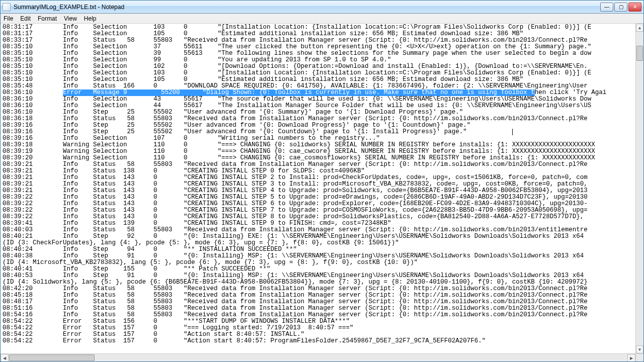 Image resolution: width=644 pixels, height=362 pixels. I want to click on menu-help: Help, so click(91, 19).